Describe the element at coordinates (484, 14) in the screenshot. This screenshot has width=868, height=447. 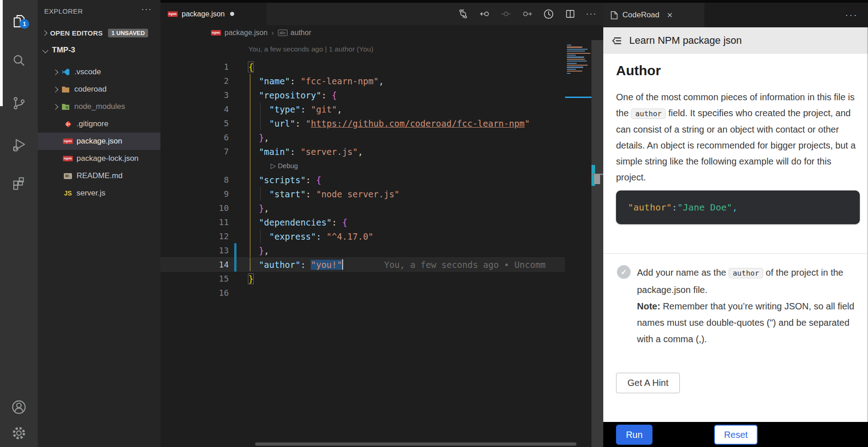
I see `navigate-back-icon` at that location.